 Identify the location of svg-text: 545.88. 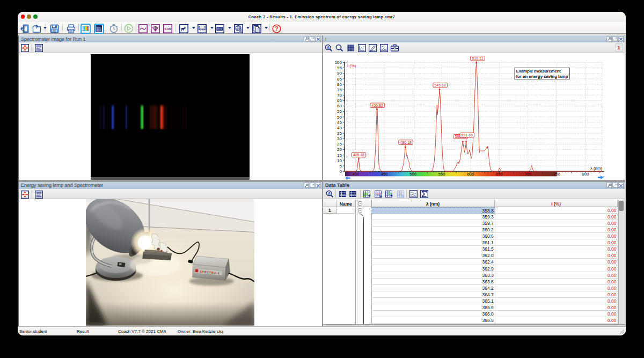
(440, 85).